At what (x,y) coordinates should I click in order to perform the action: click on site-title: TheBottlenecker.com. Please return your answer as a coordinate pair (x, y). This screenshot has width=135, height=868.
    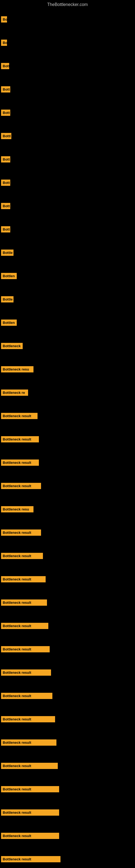
    Looking at the image, I should click on (68, 4).